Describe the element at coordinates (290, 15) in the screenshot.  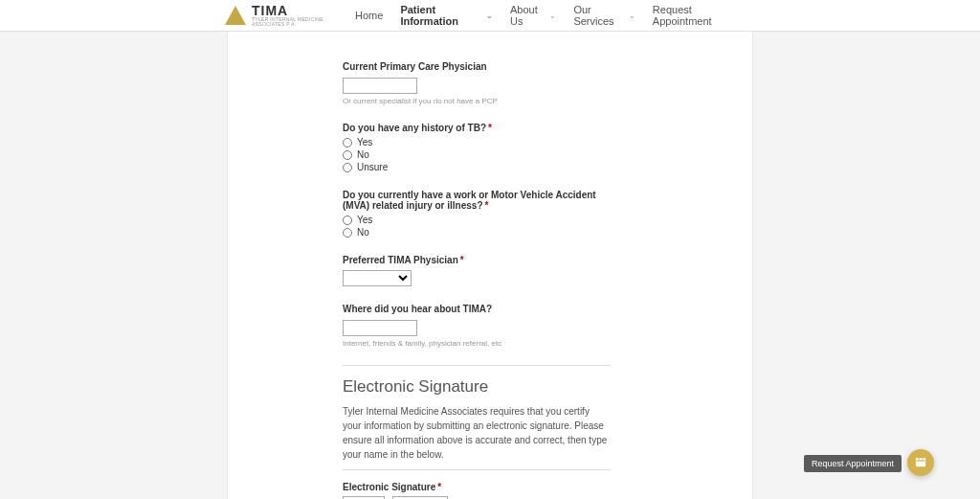
I see `logo: TIMA TYLER INTERNAL MEDICINE ASSOCIATES …` at that location.